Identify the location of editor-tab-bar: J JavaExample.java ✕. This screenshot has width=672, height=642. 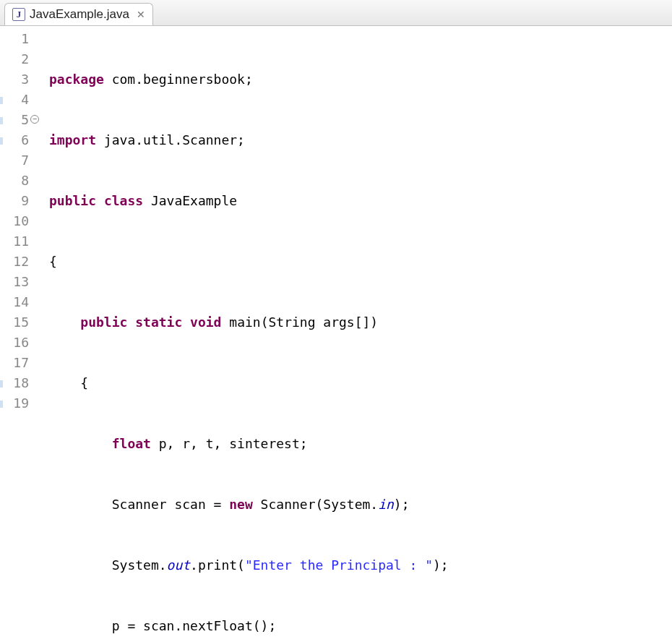
(336, 13).